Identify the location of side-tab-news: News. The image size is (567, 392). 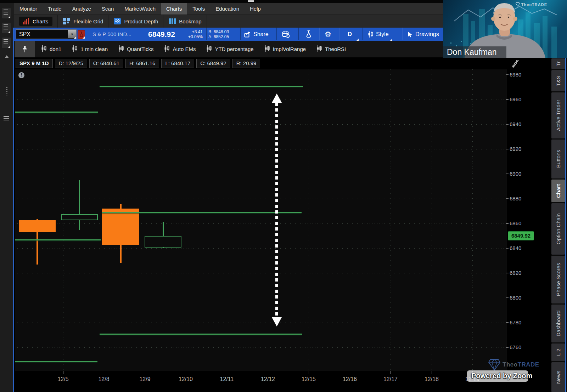
(558, 377).